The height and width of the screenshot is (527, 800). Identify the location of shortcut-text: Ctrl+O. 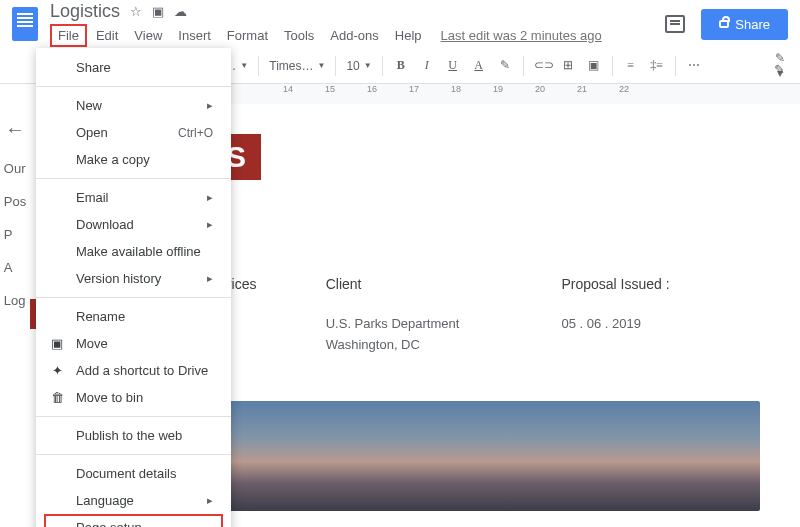
(196, 133).